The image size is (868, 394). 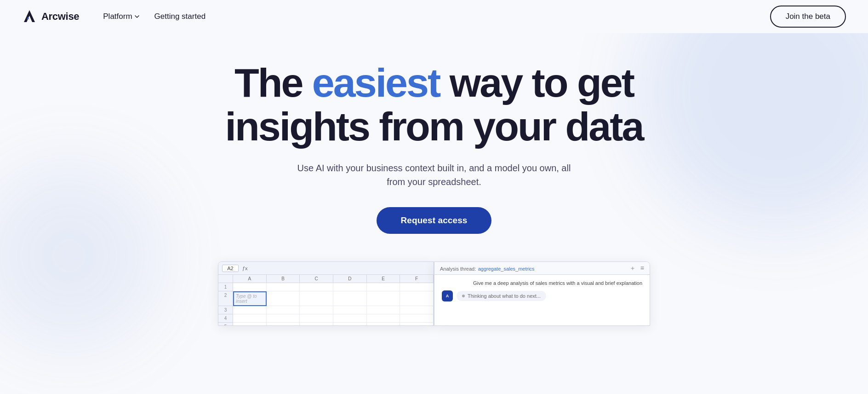 What do you see at coordinates (417, 319) in the screenshot?
I see `cell-f4` at bounding box center [417, 319].